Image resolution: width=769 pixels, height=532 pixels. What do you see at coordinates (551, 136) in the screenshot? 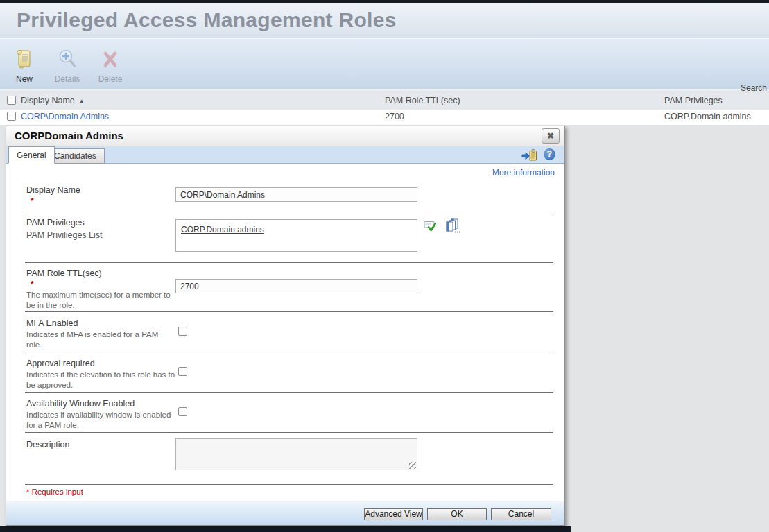
I see `close-icon: ✖` at bounding box center [551, 136].